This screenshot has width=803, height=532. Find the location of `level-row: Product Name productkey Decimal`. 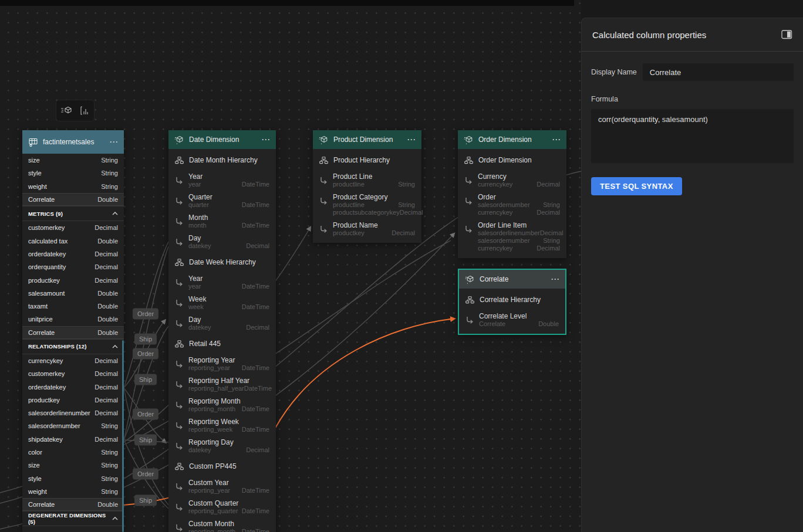

level-row: Product Name productkey Decimal is located at coordinates (367, 229).